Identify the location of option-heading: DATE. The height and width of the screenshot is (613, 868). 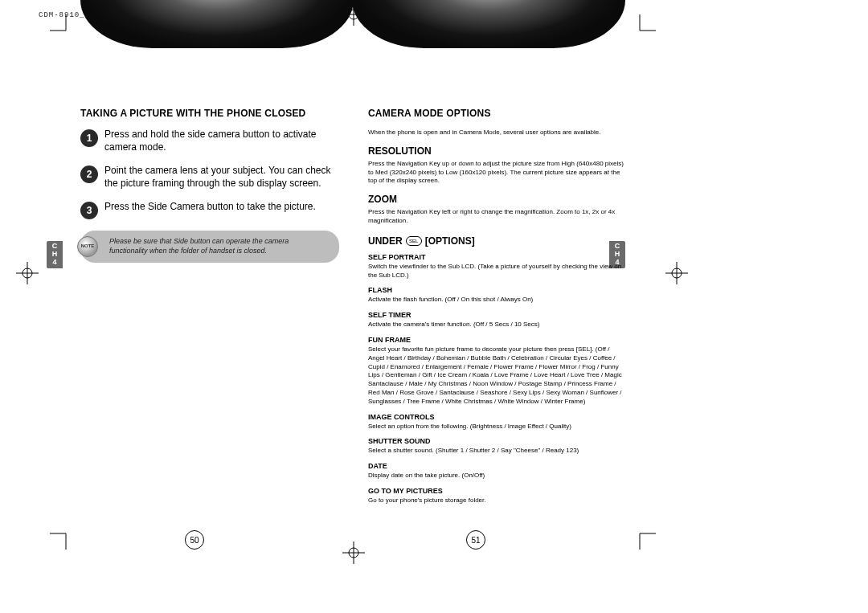
(497, 466).